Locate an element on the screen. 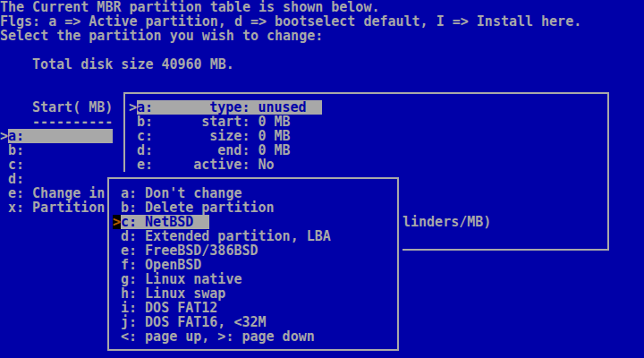 The height and width of the screenshot is (358, 644). type-option-freebsd: e: FreeBSD/386BSD is located at coordinates (190, 251).